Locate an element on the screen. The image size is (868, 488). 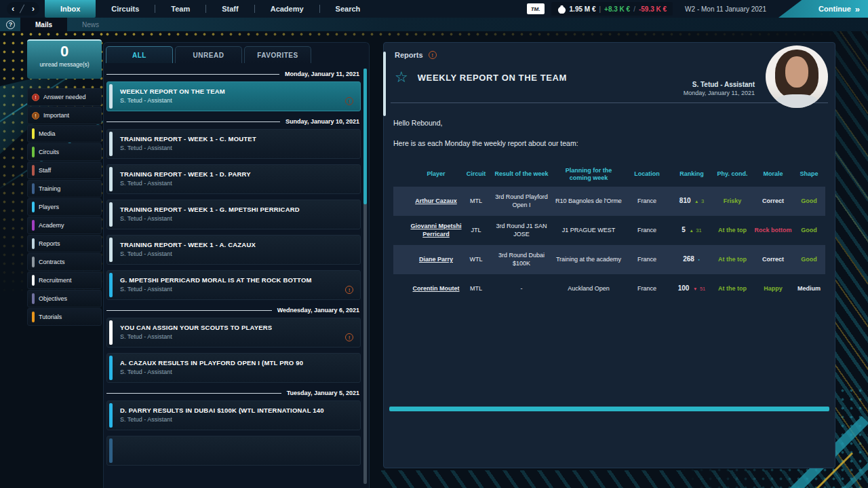
filter-staff: Staff is located at coordinates (64, 170).